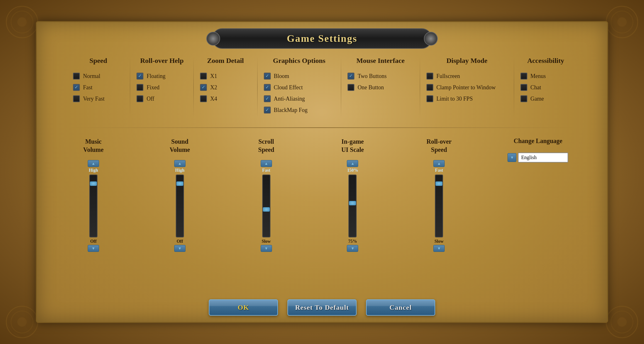  I want to click on rollover-floating-checkbox: ✓, so click(140, 76).